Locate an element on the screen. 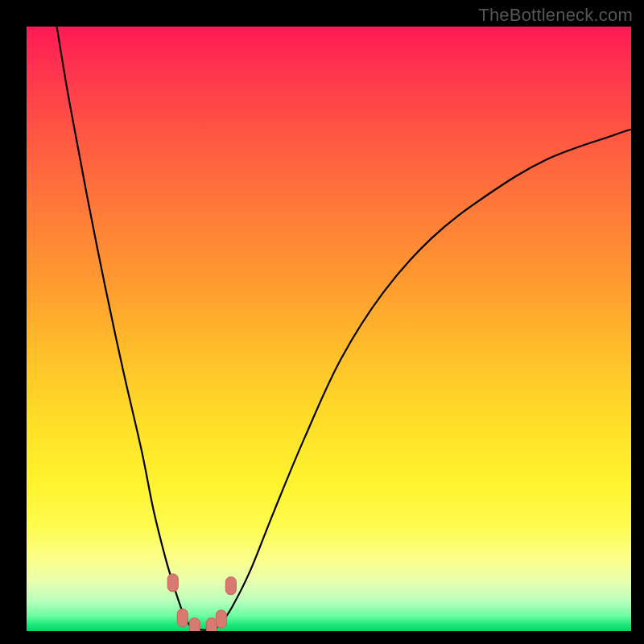  curve-markers is located at coordinates (201, 602).